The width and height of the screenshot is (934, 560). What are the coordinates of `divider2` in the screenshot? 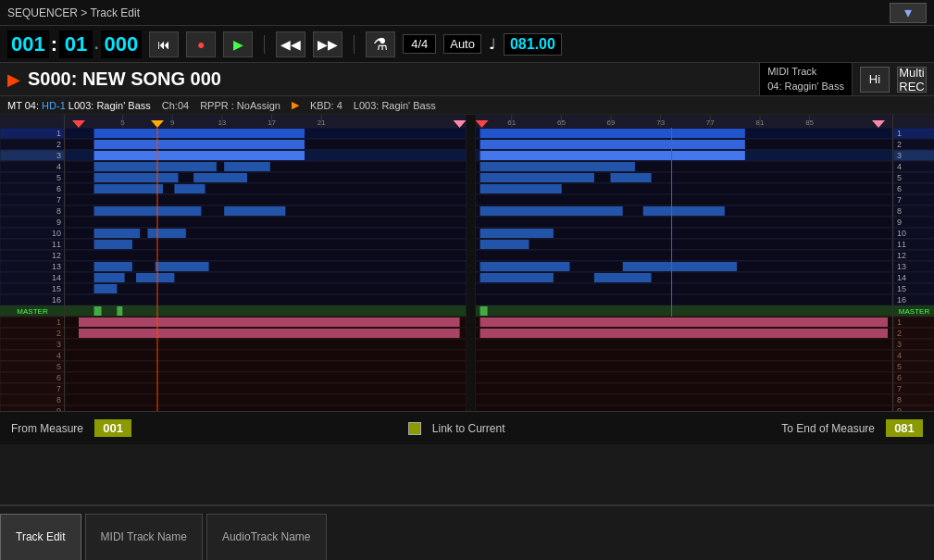 It's located at (354, 44).